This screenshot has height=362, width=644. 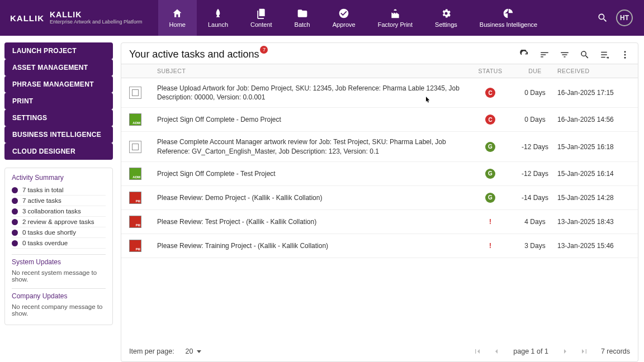 I want to click on topbar: KALLIK KALLIK Enterprise Artwork and Lab…, so click(x=322, y=18).